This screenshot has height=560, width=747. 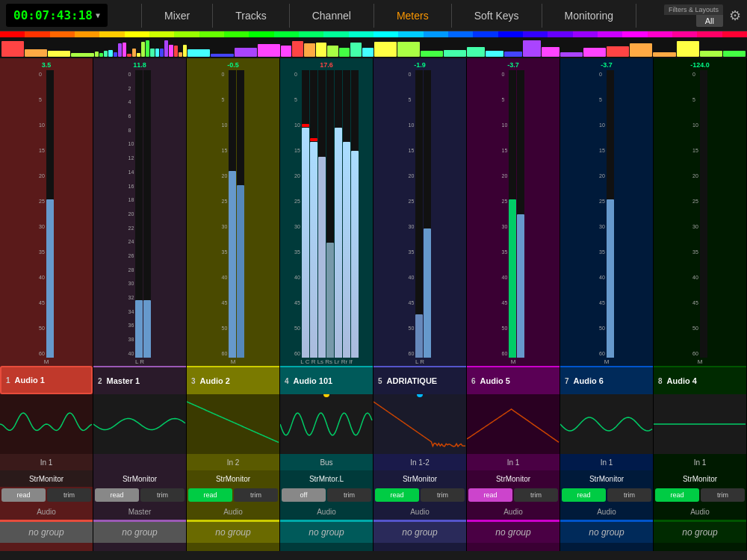 What do you see at coordinates (163, 495) in the screenshot?
I see `trim-button-2: trim` at bounding box center [163, 495].